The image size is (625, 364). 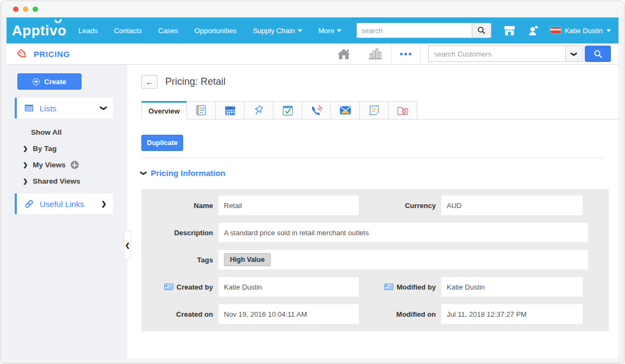 What do you see at coordinates (512, 287) in the screenshot?
I see `modified-by-value: Katie Dustin` at bounding box center [512, 287].